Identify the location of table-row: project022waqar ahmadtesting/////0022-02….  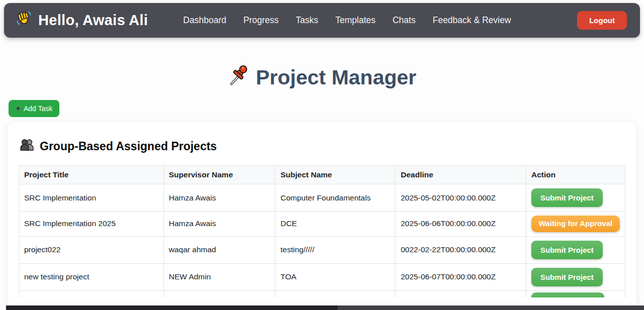
(322, 250).